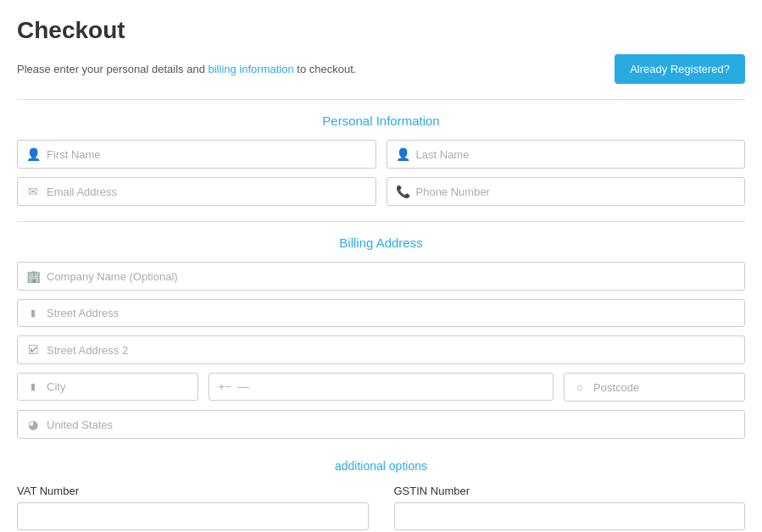 Image resolution: width=762 pixels, height=532 pixels. What do you see at coordinates (33, 154) in the screenshot?
I see `user-icon: 👤` at bounding box center [33, 154].